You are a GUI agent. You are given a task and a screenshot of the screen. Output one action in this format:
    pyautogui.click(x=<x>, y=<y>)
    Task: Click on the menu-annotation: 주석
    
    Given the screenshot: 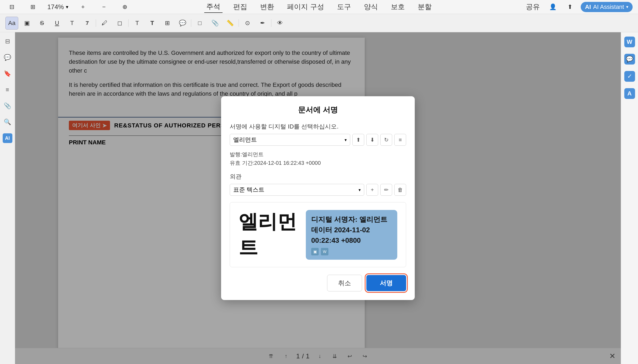 What is the action you would take?
    pyautogui.click(x=213, y=7)
    